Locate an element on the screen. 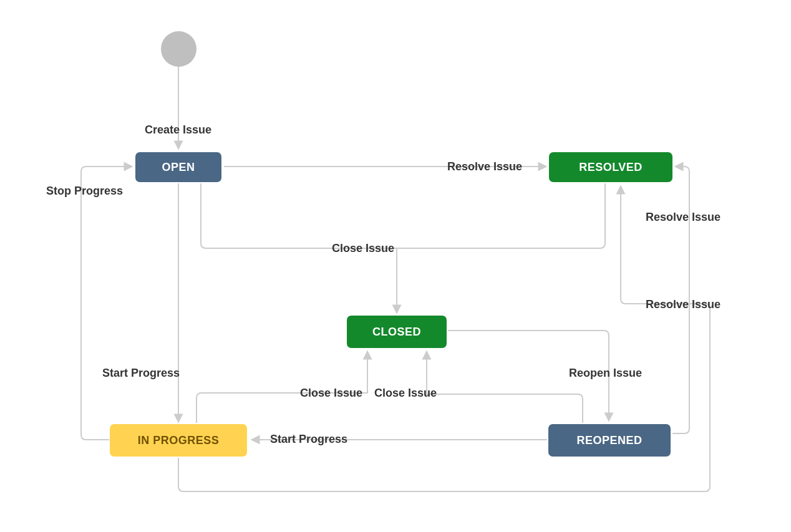  transition-label-resolve-inprogress: Resolve Issue is located at coordinates (683, 304).